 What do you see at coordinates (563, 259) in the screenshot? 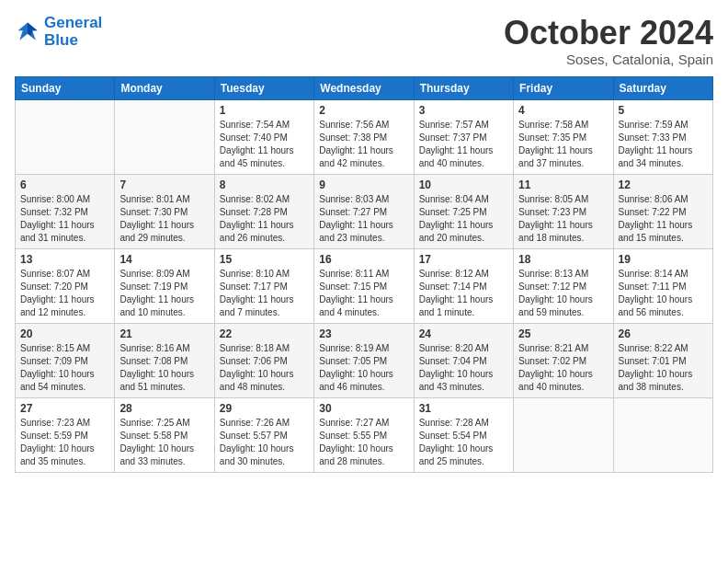
I see `day-number: 18` at bounding box center [563, 259].